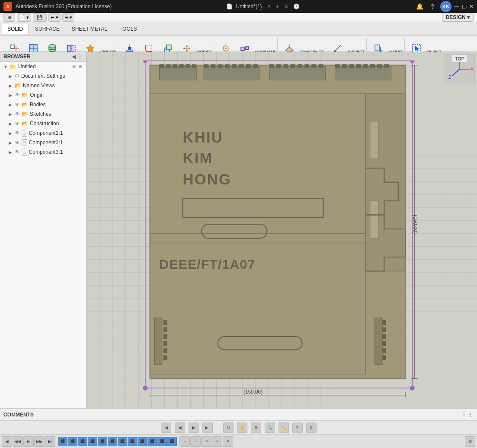 The width and height of the screenshot is (477, 448). Describe the element at coordinates (43, 95) in the screenshot. I see `browser-origin-item: ▶ 👁 📂 Origin` at that location.